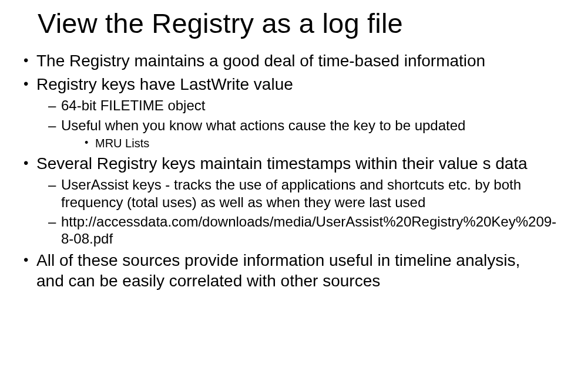 This screenshot has width=564, height=392. I want to click on sub-bullet-text: UserAssist keys - tracks the use of appl…, so click(291, 193).